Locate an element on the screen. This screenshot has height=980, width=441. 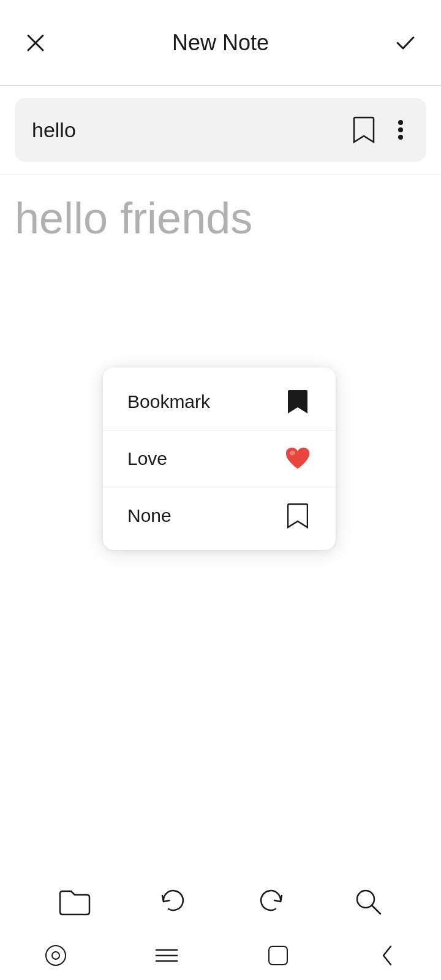
popup-item-bookmark: Bookmark is located at coordinates (219, 402).